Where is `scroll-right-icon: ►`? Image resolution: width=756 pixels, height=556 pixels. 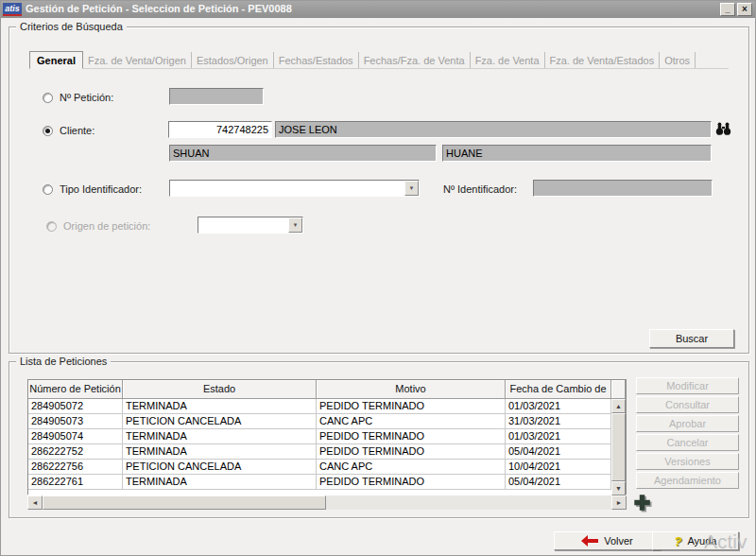 scroll-right-icon: ► is located at coordinates (619, 503).